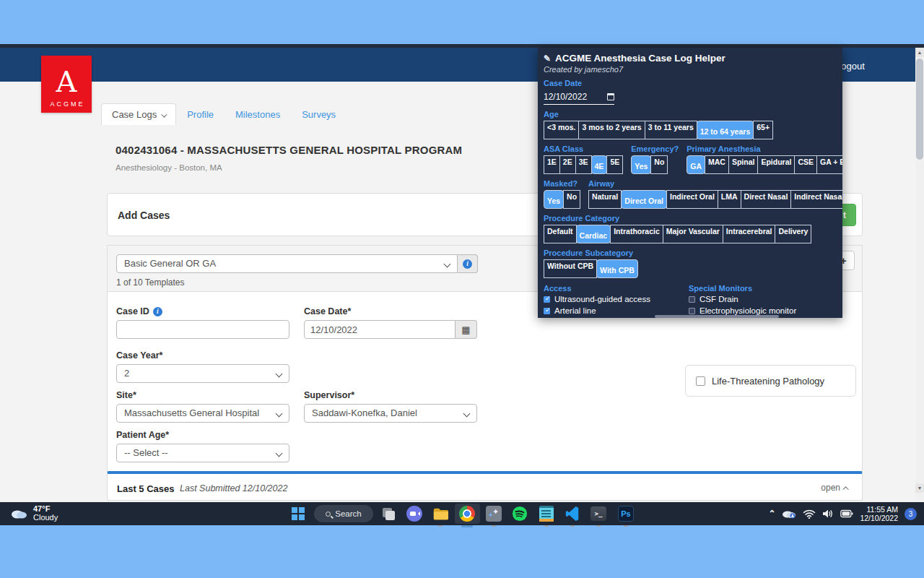 The height and width of the screenshot is (578, 924). What do you see at coordinates (717, 316) in the screenshot?
I see `popup-scrollbar` at bounding box center [717, 316].